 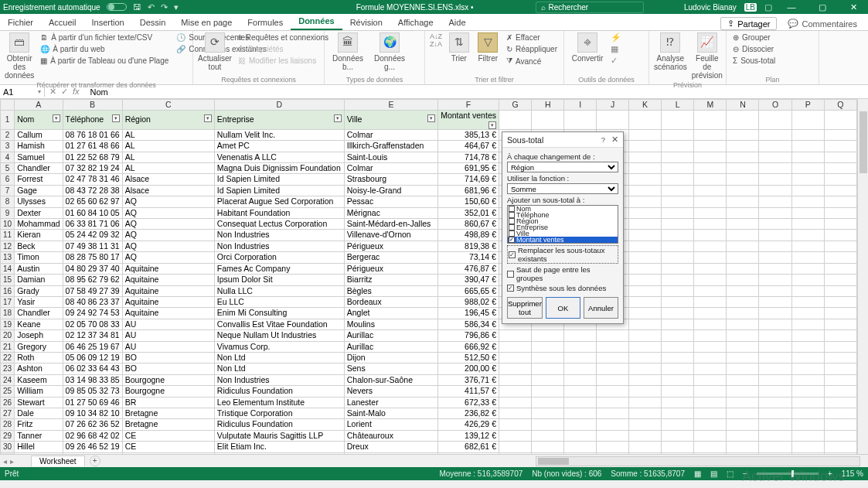 What do you see at coordinates (279, 120) in the screenshot?
I see `table-header-cell: Entreprise▾` at bounding box center [279, 120].